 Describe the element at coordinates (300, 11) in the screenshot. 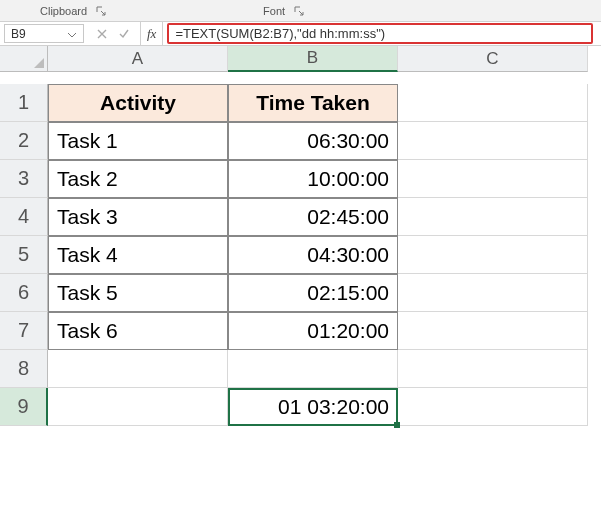

I see `ribbon-group-labels: Clipboard Font` at that location.